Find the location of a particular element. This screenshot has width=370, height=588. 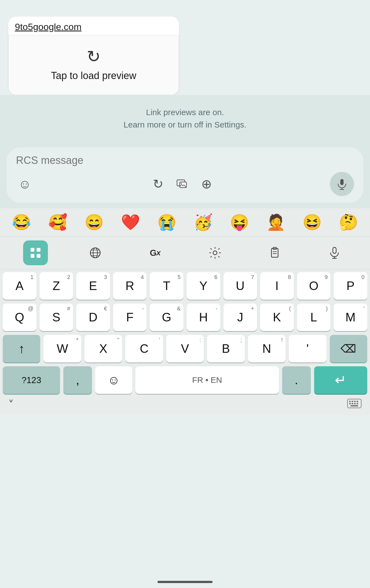

add-button: ⊕ is located at coordinates (206, 184).